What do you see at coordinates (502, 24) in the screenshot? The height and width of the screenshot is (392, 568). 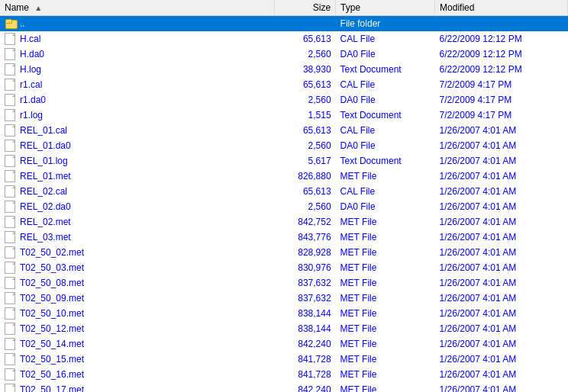 I see `cell-modified` at bounding box center [502, 24].